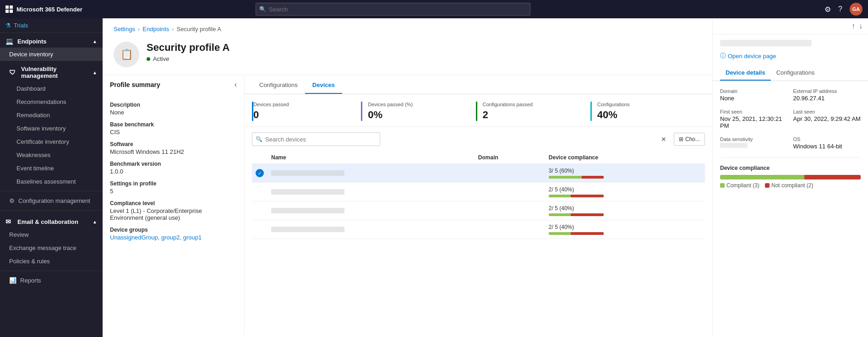 This screenshot has width=868, height=337. What do you see at coordinates (796, 73) in the screenshot?
I see `rsp-tab-configurations: Configurations` at bounding box center [796, 73].